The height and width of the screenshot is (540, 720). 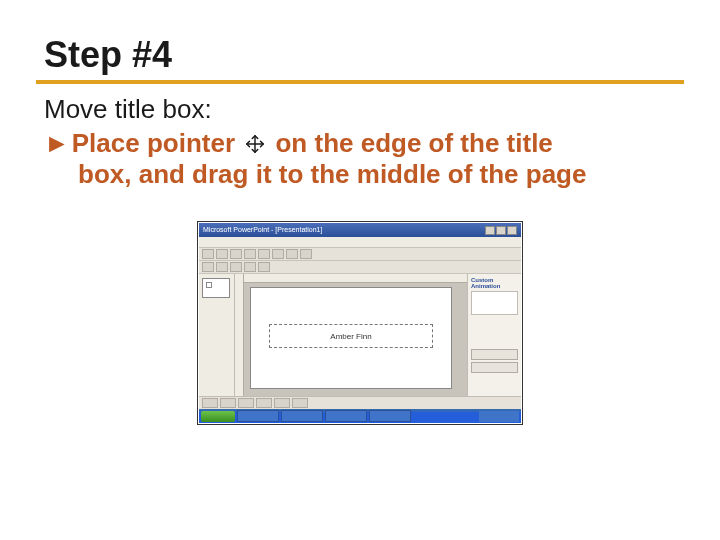 I want to click on slide-thumbnail, so click(x=216, y=288).